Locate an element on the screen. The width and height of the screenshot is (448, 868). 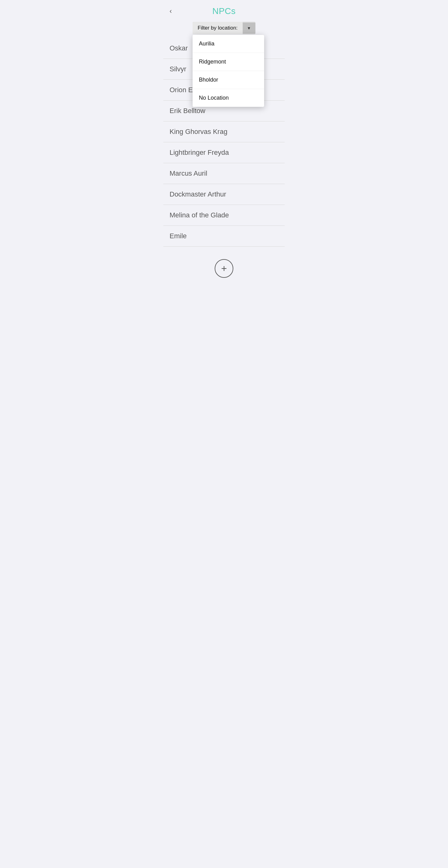
npc-item-dockmaster: Dockmaster Arthur is located at coordinates (224, 194).